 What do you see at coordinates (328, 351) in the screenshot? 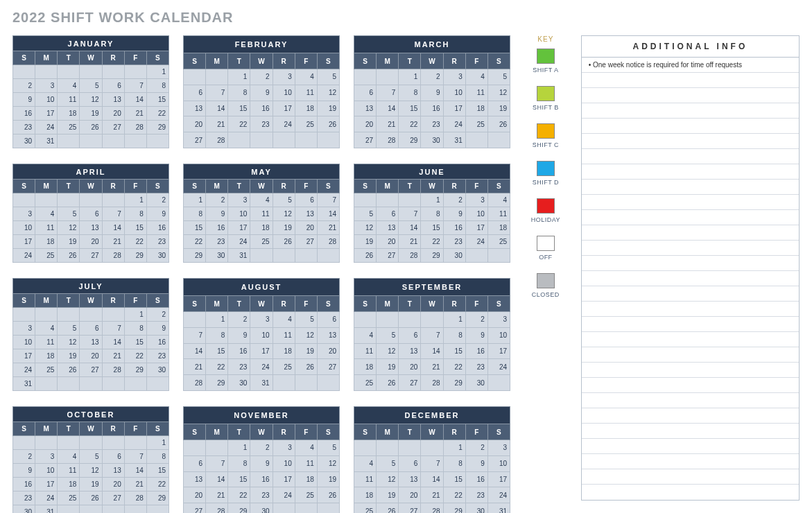
I see `day-cell: 20` at bounding box center [328, 351].